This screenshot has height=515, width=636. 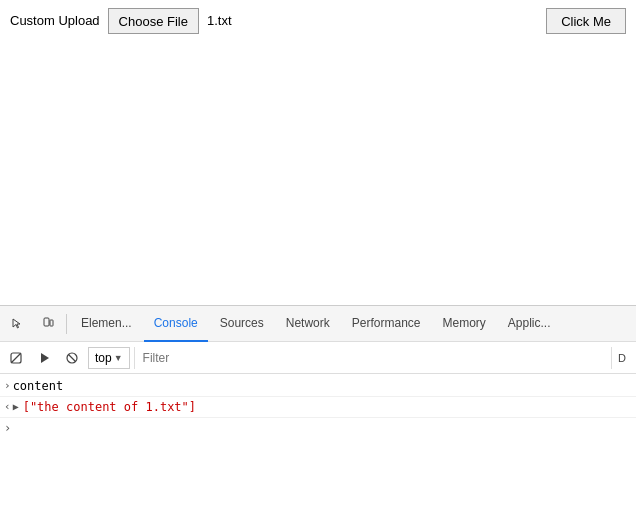 I want to click on clear-console-icon, so click(x=16, y=358).